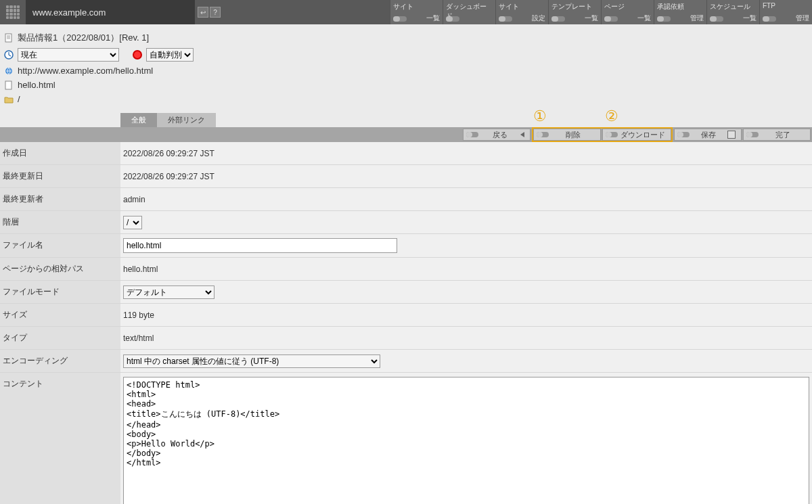 The width and height of the screenshot is (812, 504). I want to click on nav-site-settings: サイト 設定, so click(522, 12).